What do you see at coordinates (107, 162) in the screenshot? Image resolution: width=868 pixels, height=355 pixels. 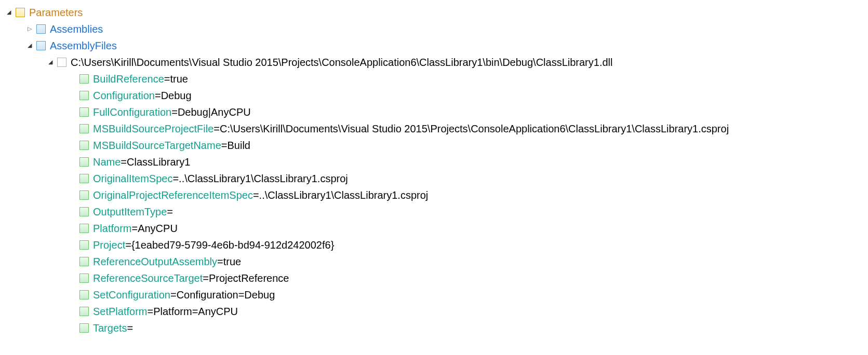 I see `property-key: Name` at bounding box center [107, 162].